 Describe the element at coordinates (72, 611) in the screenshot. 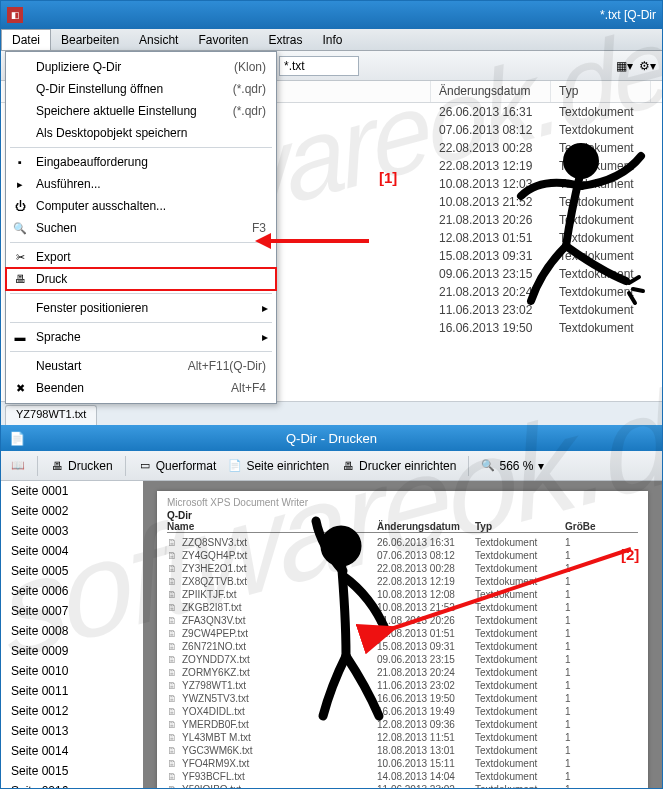

I see `page-item: Seite 0007` at that location.